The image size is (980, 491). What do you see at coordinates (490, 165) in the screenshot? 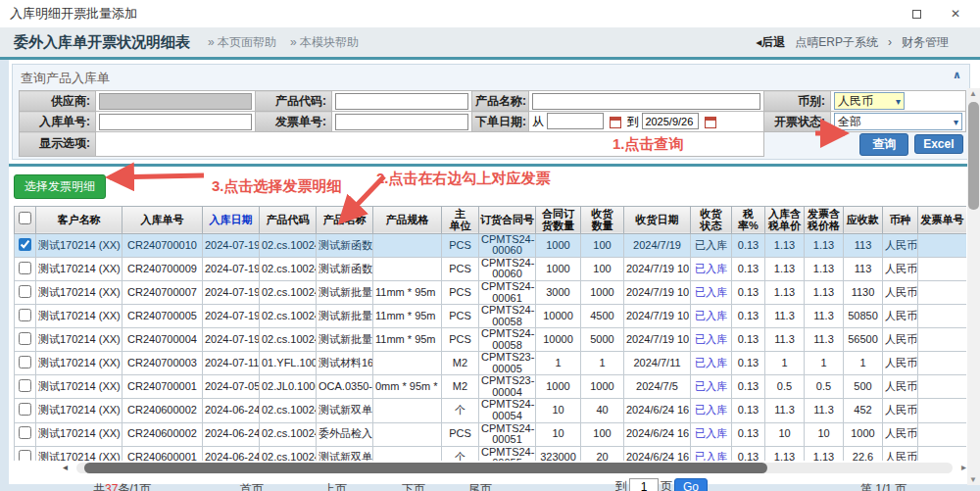
I see `divider-rule-mid` at bounding box center [490, 165].